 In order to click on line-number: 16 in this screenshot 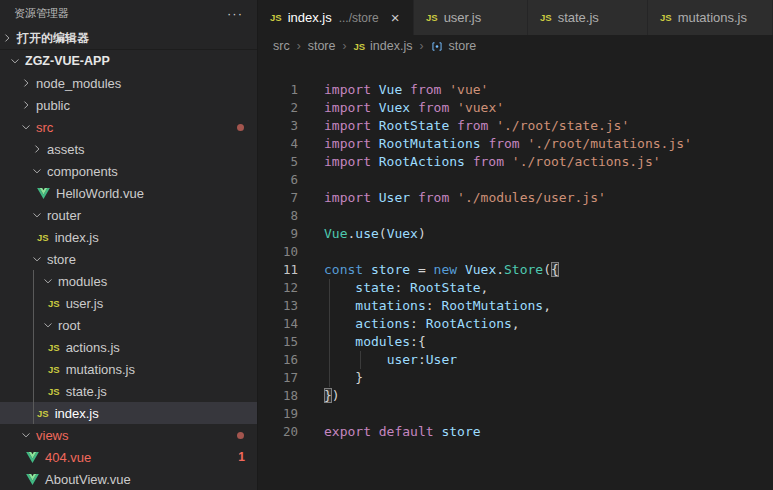, I will do `click(278, 360)`.